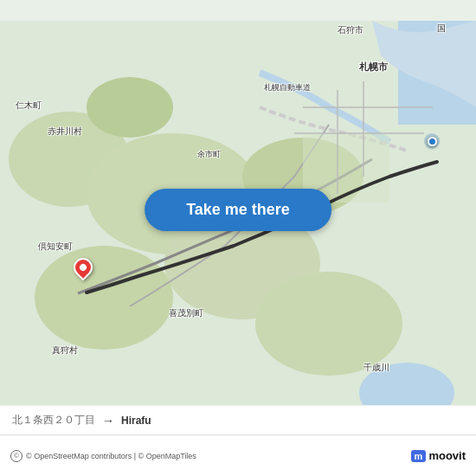 The height and width of the screenshot is (476, 476). Describe the element at coordinates (104, 456) in the screenshot. I see `attribution: © © OpenStreetMap contributors | © OpenM…` at that location.